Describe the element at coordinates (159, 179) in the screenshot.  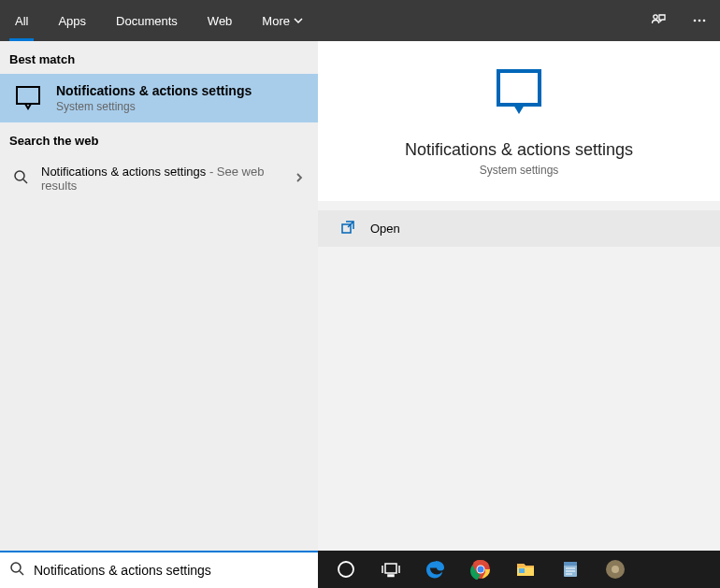
I see `web-result: Notifications & actions settings - See w…` at that location.